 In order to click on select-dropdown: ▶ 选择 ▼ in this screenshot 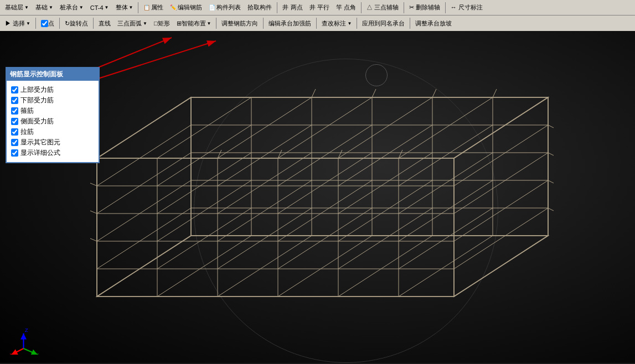, I will do `click(18, 23)`.